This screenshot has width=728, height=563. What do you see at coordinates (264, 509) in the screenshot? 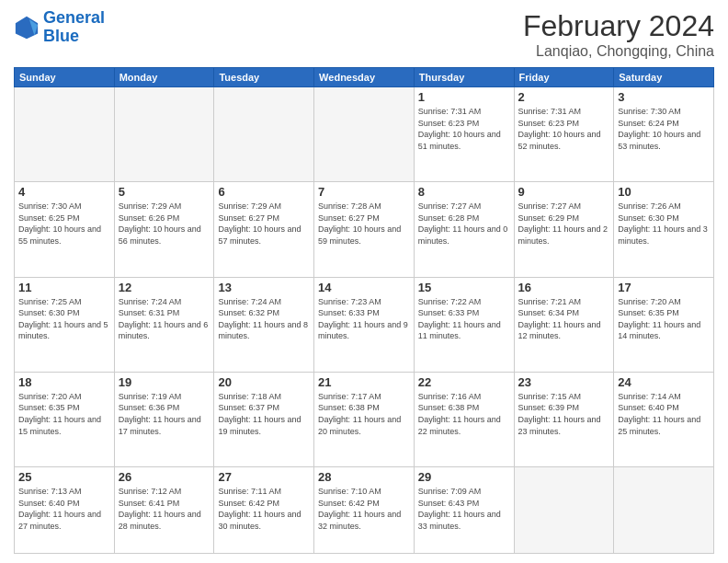
I see `day-info: Sunrise: 7:11 AM Sunset: 6:42 PM Dayligh…` at bounding box center [264, 509].